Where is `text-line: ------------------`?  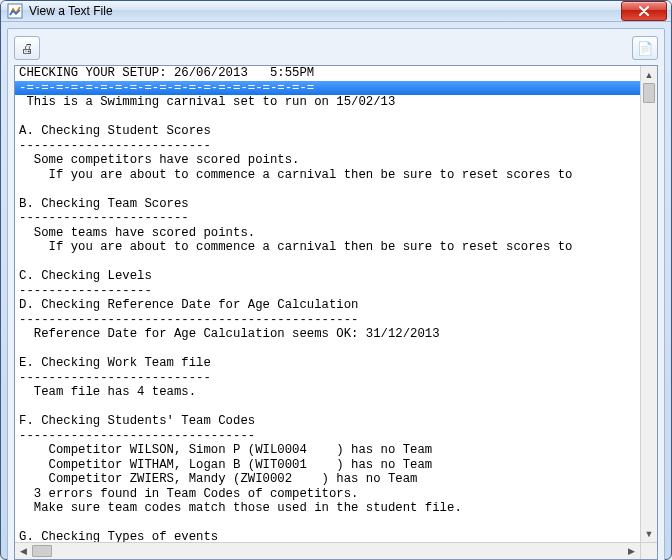
text-line: ------------------ is located at coordinates (336, 292).